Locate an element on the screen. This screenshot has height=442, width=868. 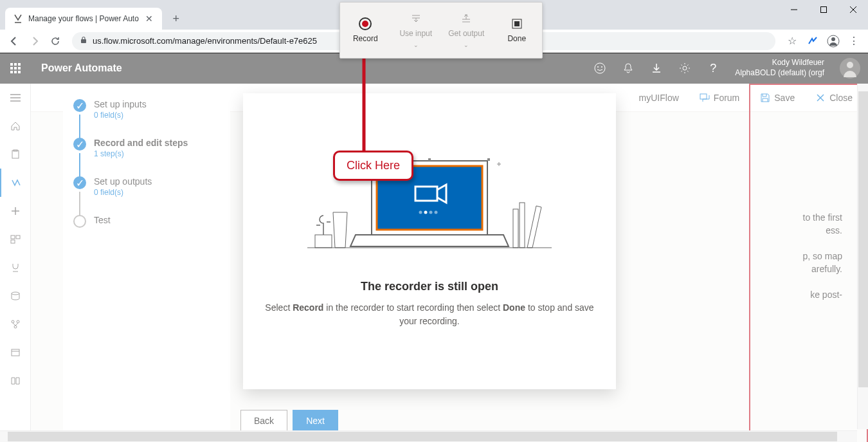
extension-icon is located at coordinates (813, 41).